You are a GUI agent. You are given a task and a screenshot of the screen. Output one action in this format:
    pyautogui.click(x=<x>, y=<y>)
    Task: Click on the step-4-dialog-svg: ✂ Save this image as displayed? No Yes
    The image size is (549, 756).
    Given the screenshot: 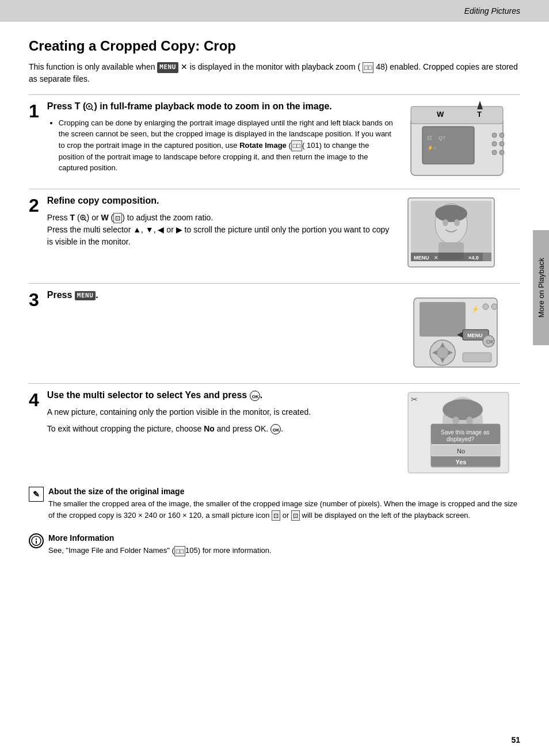 What is the action you would take?
    pyautogui.click(x=460, y=433)
    